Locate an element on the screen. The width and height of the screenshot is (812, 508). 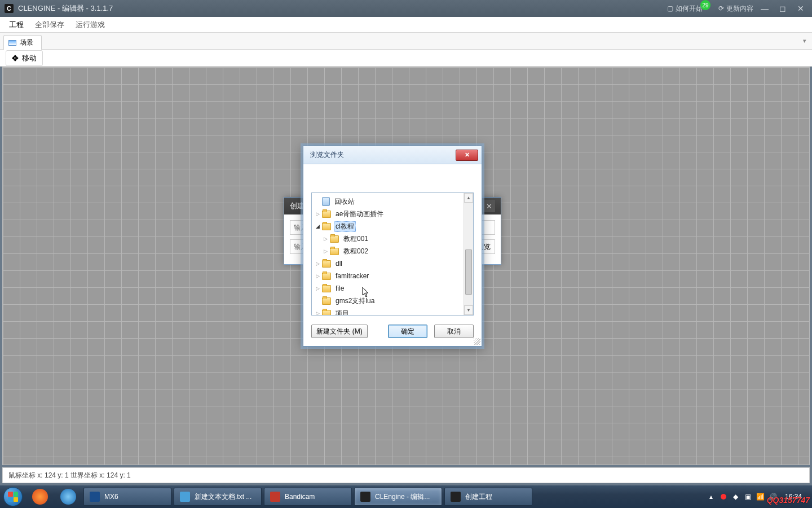
browse-dialog-close-button: ✕ is located at coordinates (467, 155).